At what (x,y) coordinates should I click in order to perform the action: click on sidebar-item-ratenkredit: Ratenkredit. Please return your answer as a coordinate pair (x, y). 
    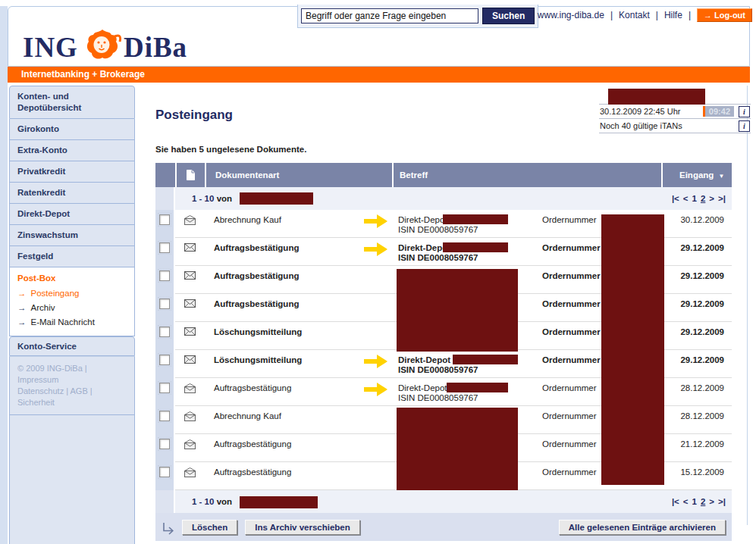
    Looking at the image, I should click on (72, 193).